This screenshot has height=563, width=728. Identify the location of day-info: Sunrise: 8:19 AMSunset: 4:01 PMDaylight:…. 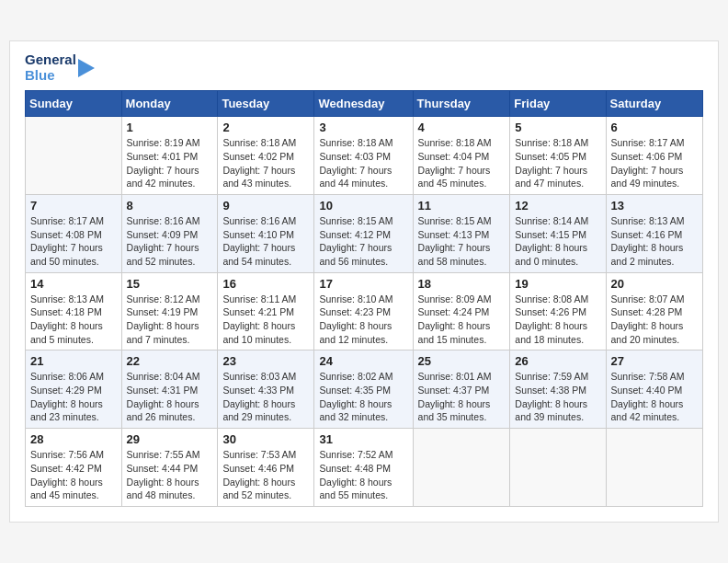
(170, 164).